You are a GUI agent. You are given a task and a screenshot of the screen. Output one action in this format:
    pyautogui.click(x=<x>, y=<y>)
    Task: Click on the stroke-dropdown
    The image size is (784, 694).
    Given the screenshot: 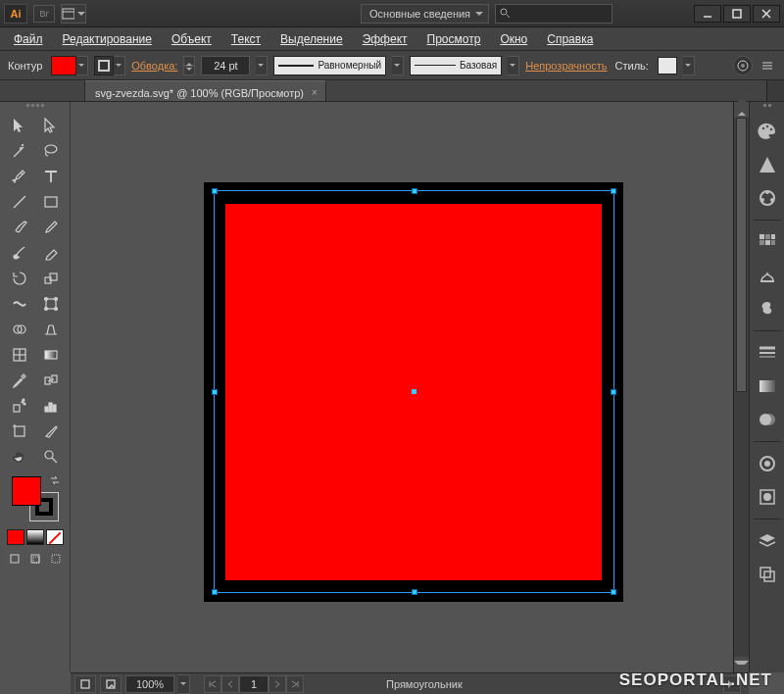 What is the action you would take?
    pyautogui.click(x=120, y=66)
    